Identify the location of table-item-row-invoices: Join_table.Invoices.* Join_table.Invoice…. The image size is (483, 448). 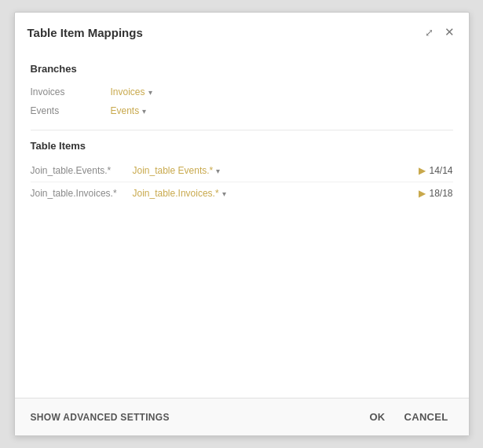
(242, 193).